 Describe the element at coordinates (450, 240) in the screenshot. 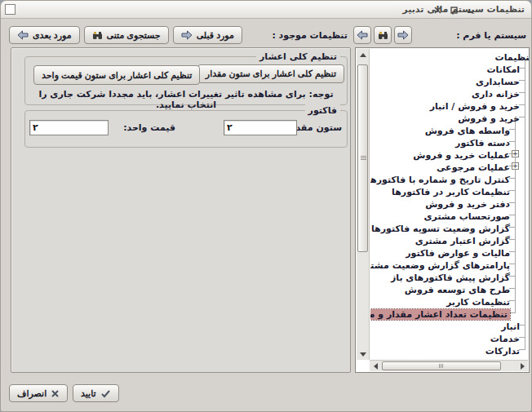

I see `tree-item: گزارش اعتبار مشتری` at that location.